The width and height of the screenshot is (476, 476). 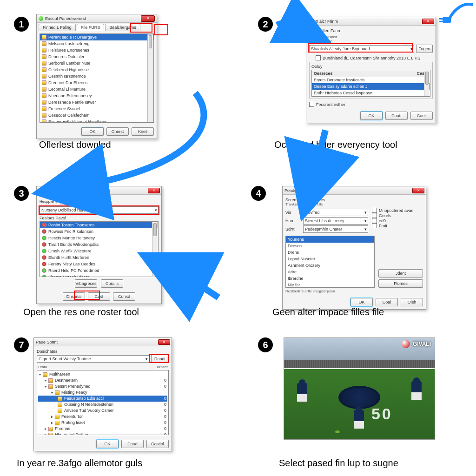 I want to click on tree-node: Multhareen, so click(x=103, y=375).